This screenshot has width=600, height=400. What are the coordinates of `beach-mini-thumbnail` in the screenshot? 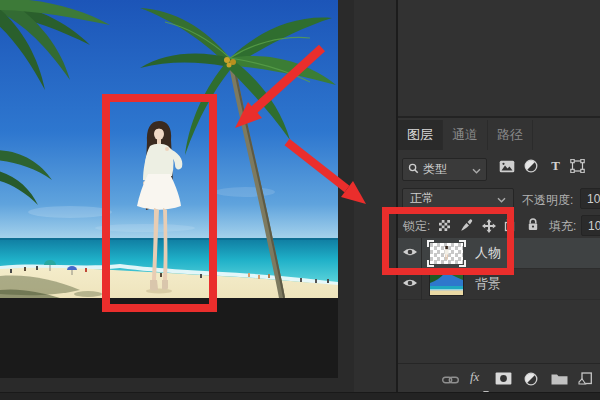 It's located at (446, 284).